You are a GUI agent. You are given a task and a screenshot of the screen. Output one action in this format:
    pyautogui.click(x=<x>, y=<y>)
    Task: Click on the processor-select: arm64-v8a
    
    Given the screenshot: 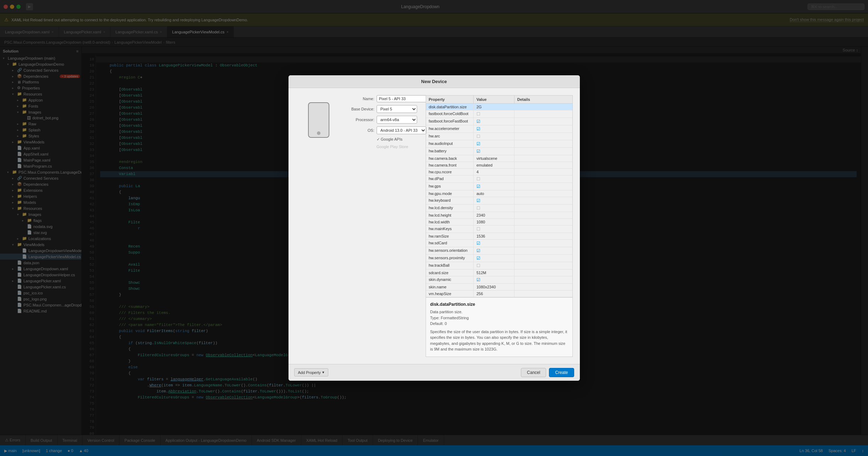 What is the action you would take?
    pyautogui.click(x=397, y=120)
    